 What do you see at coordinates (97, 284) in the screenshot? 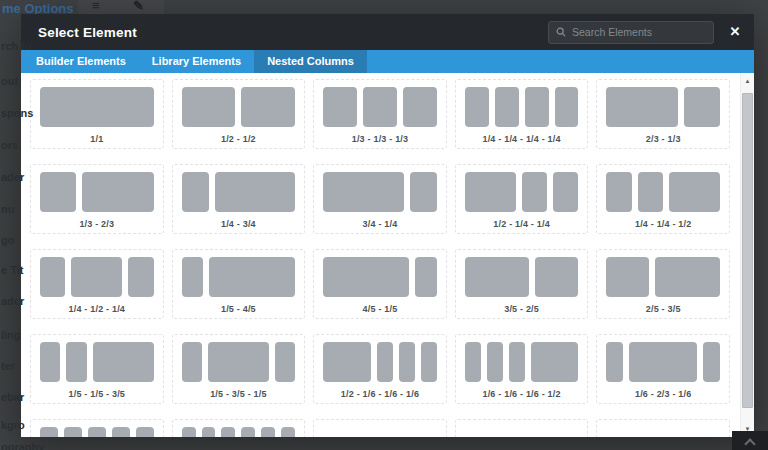
I see `layout-card: 1/4 - 1/2 - 1/4` at bounding box center [97, 284].